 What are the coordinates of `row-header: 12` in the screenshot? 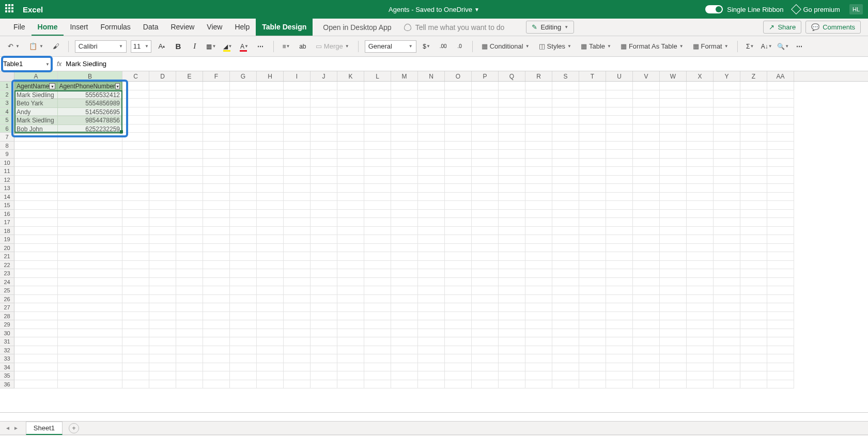 It's located at (7, 180).